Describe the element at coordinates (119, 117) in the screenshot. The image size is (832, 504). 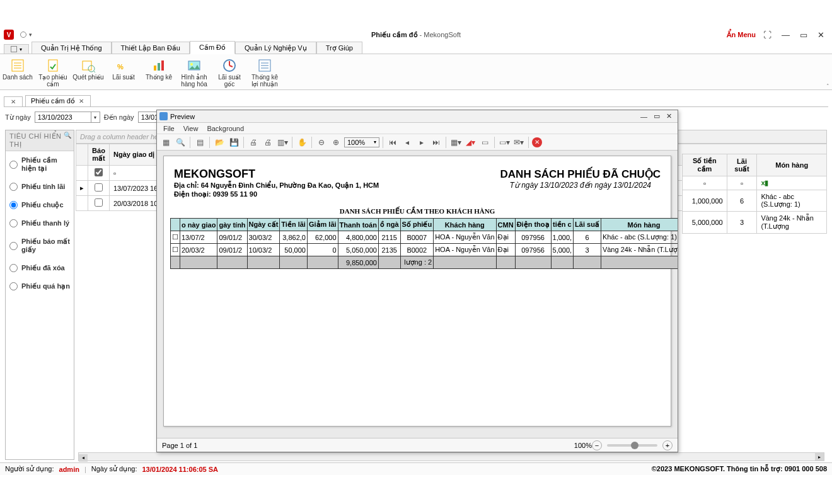
I see `to-date-label: Đến ngày` at that location.